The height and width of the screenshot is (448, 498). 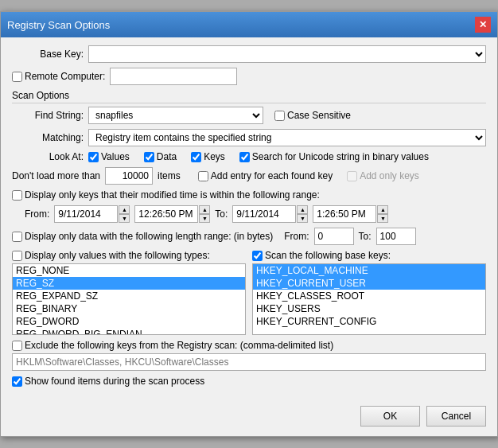 What do you see at coordinates (18, 237) in the screenshot?
I see `display-length-checkbox` at bounding box center [18, 237].